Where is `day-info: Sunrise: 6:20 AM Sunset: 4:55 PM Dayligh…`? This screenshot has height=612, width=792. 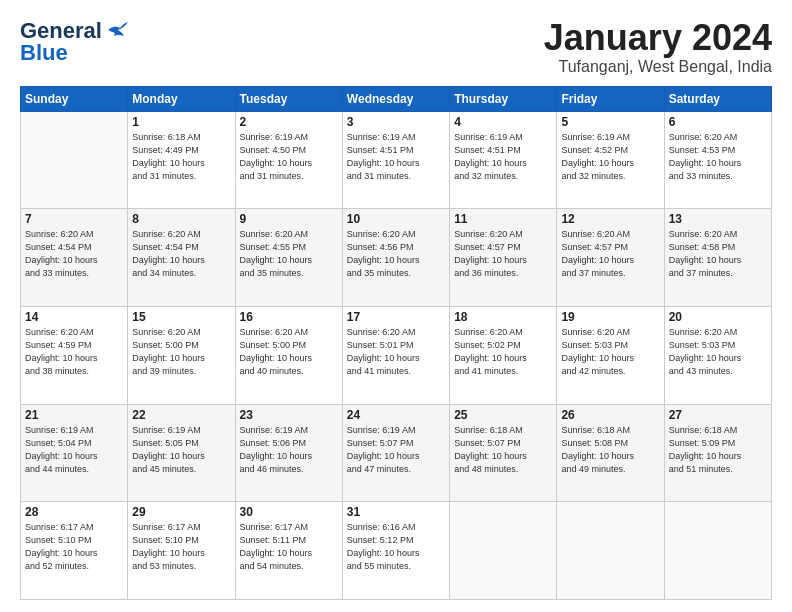
day-info: Sunrise: 6:20 AM Sunset: 4:55 PM Dayligh… is located at coordinates (289, 254).